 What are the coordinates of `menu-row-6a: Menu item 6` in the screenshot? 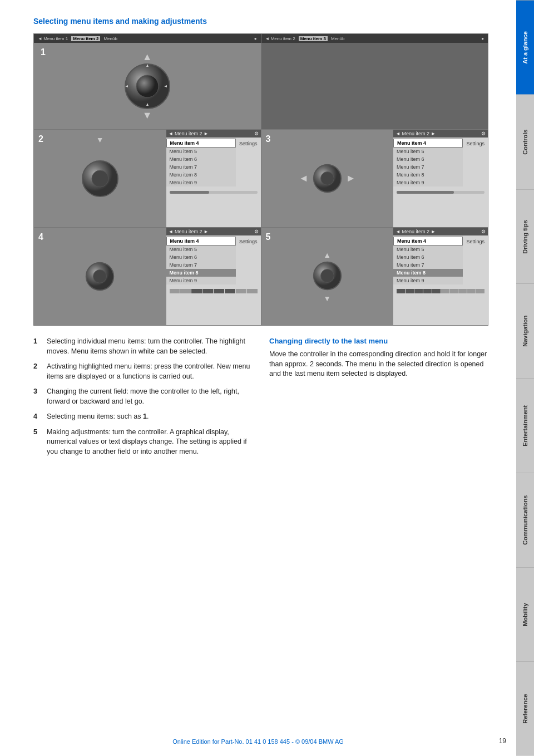 It's located at (201, 159).